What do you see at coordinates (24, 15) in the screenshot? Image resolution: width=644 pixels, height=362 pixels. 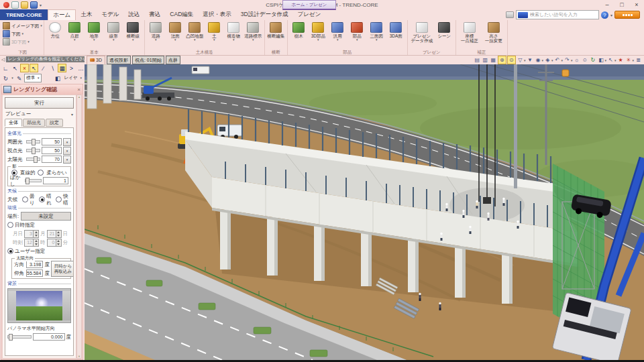 I see `tab-trend-core: TREND-CORE` at bounding box center [24, 15].